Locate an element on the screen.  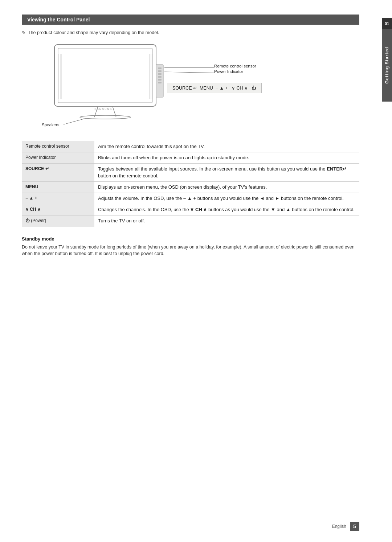
note-icon: ✎ is located at coordinates (24, 33).